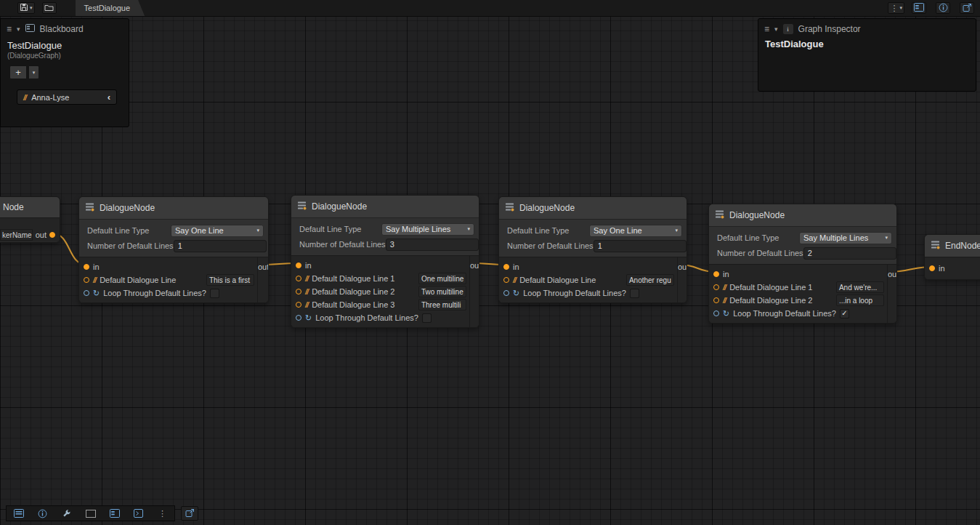 This screenshot has width=980, height=525. I want to click on caret-down-icon: ▾, so click(34, 73).